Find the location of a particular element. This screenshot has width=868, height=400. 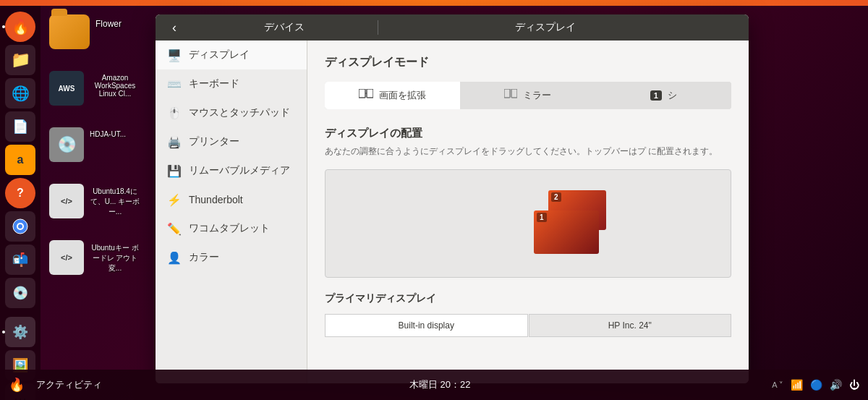

sidebar-thunderbolt-label: Thunderbolt is located at coordinates (216, 200).